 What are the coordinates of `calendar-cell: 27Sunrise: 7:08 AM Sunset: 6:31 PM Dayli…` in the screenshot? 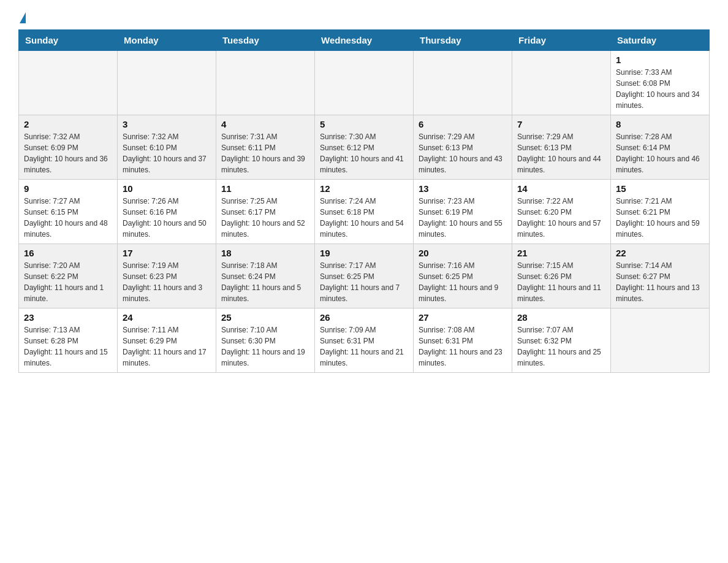 It's located at (463, 341).